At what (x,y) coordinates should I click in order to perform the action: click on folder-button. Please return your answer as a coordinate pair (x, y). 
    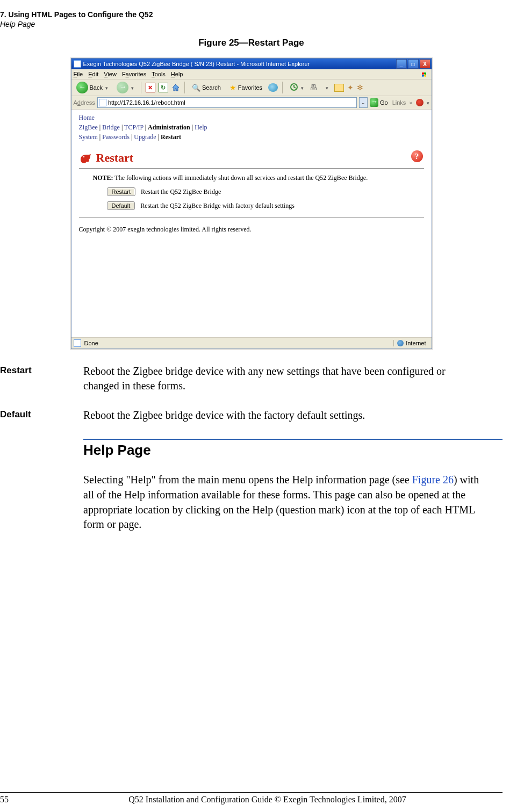
    Looking at the image, I should click on (339, 88).